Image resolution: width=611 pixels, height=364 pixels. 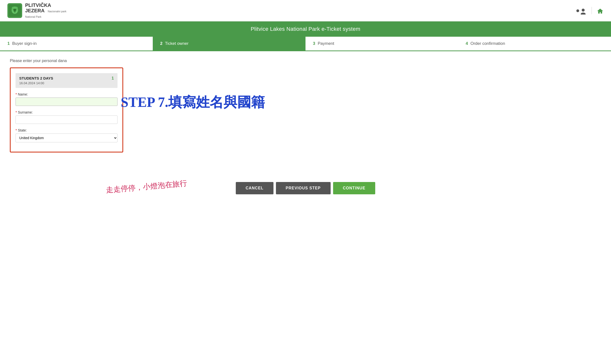 What do you see at coordinates (306, 44) in the screenshot?
I see `steps-bar: 1 Buyer sign-in 2 Ticket owner 3 Payment…` at bounding box center [306, 44].